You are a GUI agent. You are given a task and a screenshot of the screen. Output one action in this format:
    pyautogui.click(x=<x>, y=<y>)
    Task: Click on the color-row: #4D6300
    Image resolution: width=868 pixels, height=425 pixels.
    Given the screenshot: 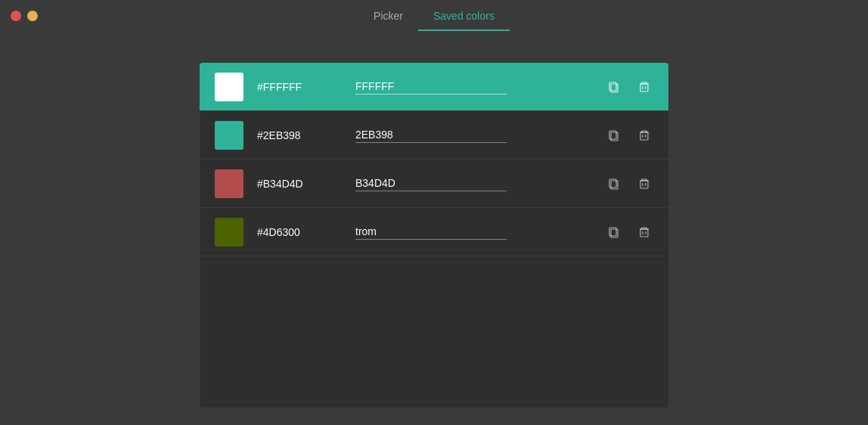 What is the action you would take?
    pyautogui.click(x=434, y=232)
    